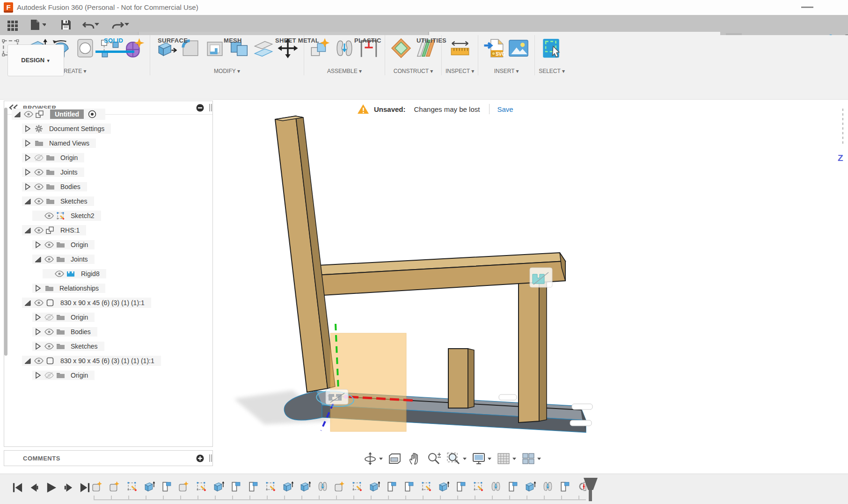  I want to click on skip-to-end-icon, so click(85, 489).